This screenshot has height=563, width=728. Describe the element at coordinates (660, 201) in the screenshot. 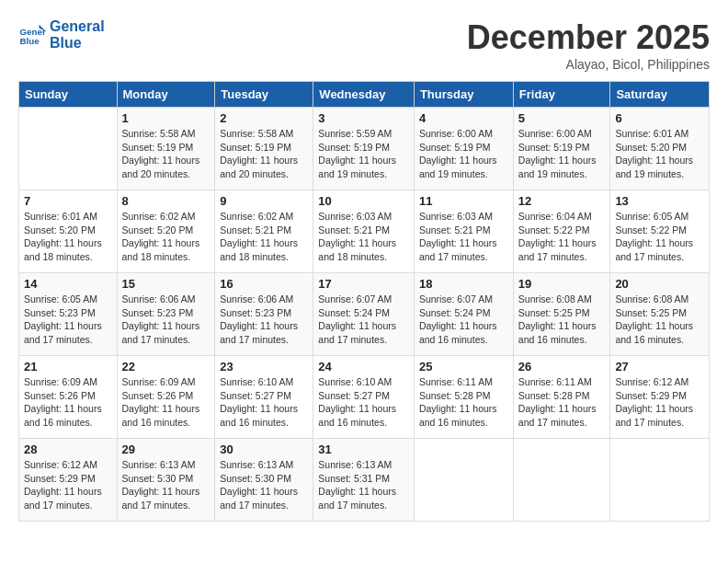

I see `day-number: 13` at that location.